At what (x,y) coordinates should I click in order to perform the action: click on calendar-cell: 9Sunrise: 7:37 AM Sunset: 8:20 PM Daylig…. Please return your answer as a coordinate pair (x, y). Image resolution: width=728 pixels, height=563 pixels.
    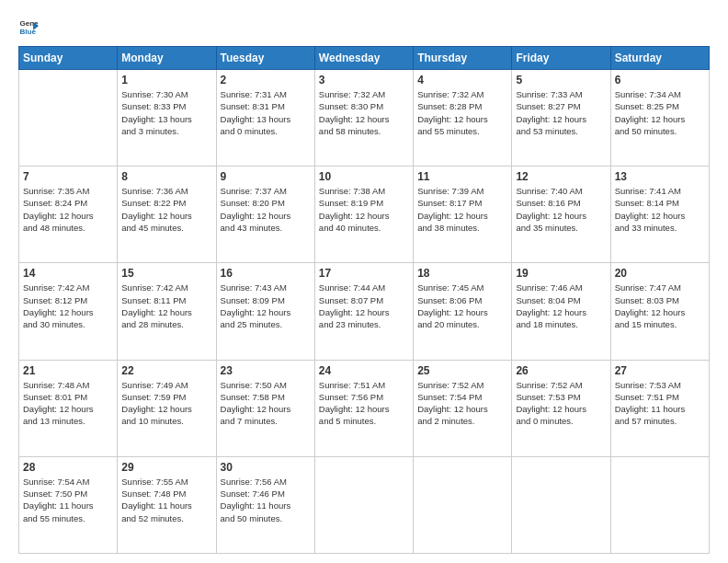
    Looking at the image, I should click on (265, 215).